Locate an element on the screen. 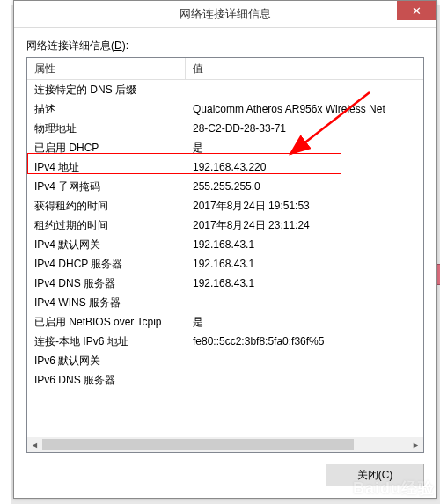 The width and height of the screenshot is (440, 504). section-label-prefix: 网络连接详细信息( is located at coordinates (70, 46).